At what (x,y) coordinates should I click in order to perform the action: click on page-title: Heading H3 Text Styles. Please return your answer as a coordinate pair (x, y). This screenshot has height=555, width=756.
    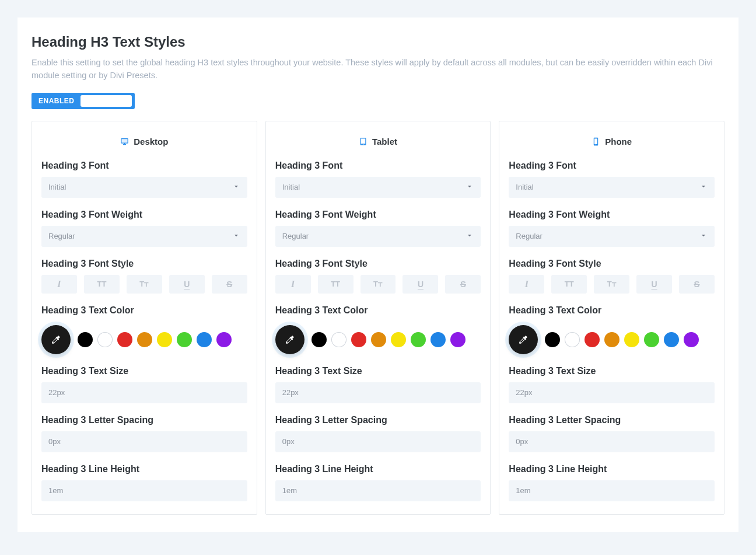
    Looking at the image, I should click on (378, 42).